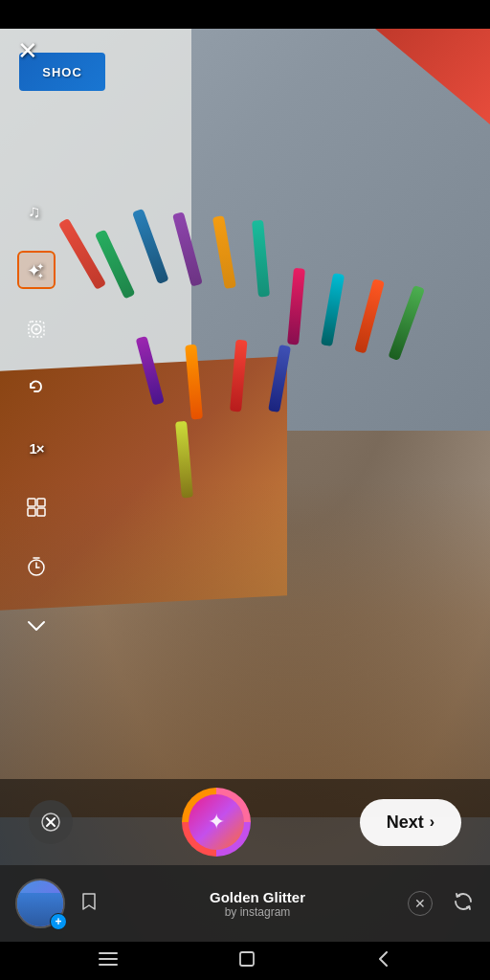 This screenshot has height=980, width=490. Describe the element at coordinates (36, 270) in the screenshot. I see `sparkles-icon: ✦ ✦ ✦` at that location.